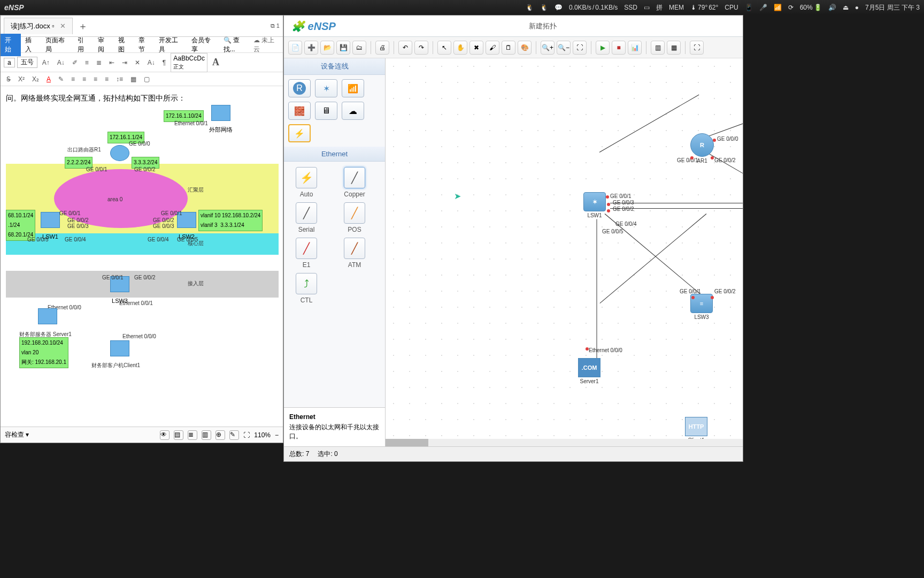 This screenshot has width=924, height=578. What do you see at coordinates (17, 435) in the screenshot?
I see `spellcheck-menu: 容检查 ▾` at bounding box center [17, 435].